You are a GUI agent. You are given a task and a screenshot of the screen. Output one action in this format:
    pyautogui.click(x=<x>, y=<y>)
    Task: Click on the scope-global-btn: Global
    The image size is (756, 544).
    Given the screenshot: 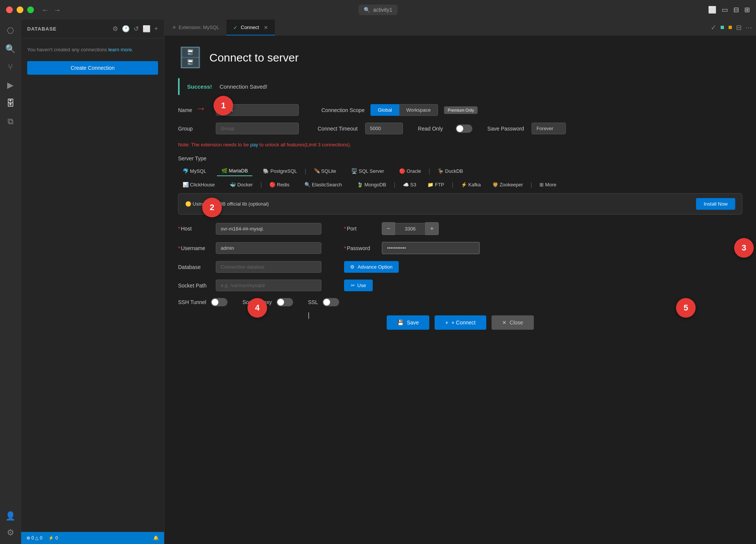 What is the action you would take?
    pyautogui.click(x=385, y=110)
    